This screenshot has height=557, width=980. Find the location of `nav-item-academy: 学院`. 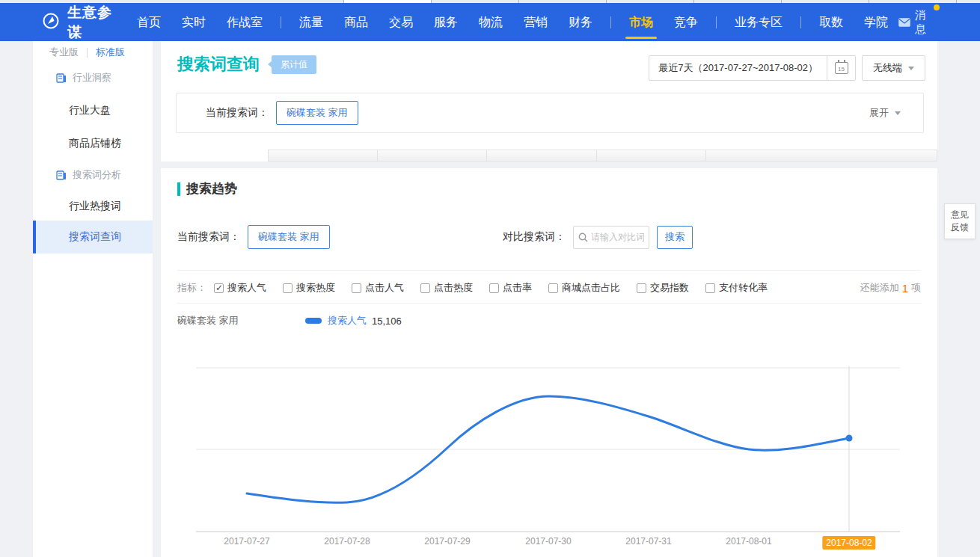

nav-item-academy: 学院 is located at coordinates (876, 22).